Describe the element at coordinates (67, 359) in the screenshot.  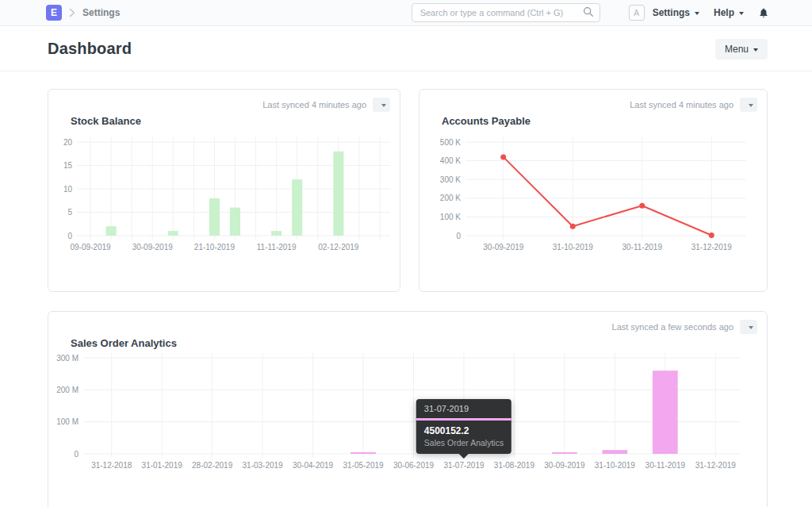
I see `svg-text: 300 M` at that location.